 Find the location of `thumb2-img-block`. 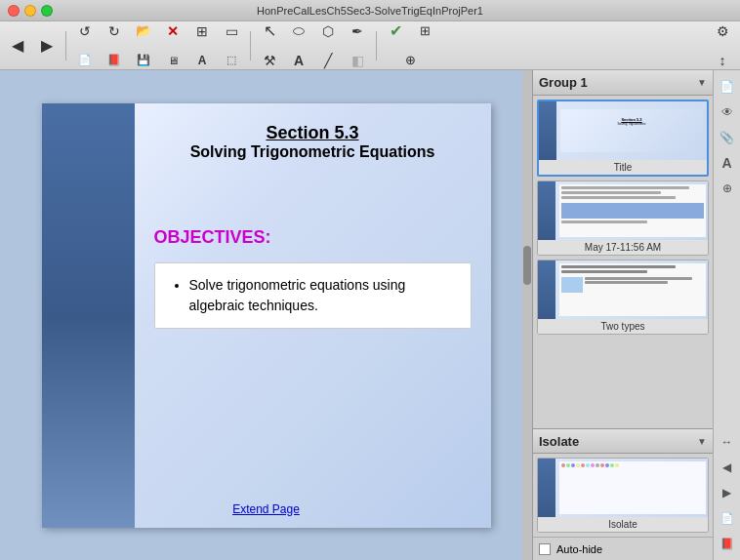

thumb2-img-block is located at coordinates (633, 211).